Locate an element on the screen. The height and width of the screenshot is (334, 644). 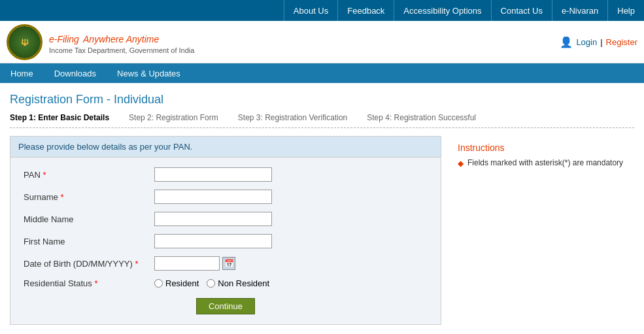
top-nav-help: Help is located at coordinates (626, 10).